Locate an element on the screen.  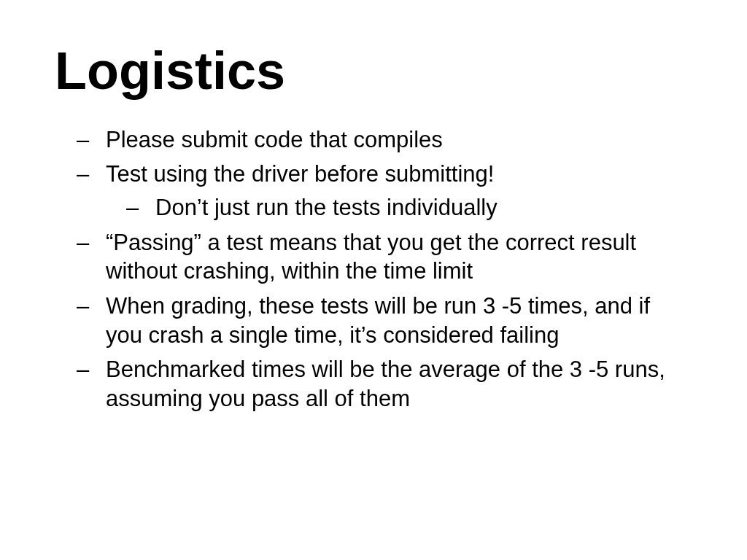
bullet-item: Benchmarked times will be the average of… is located at coordinates (384, 384).